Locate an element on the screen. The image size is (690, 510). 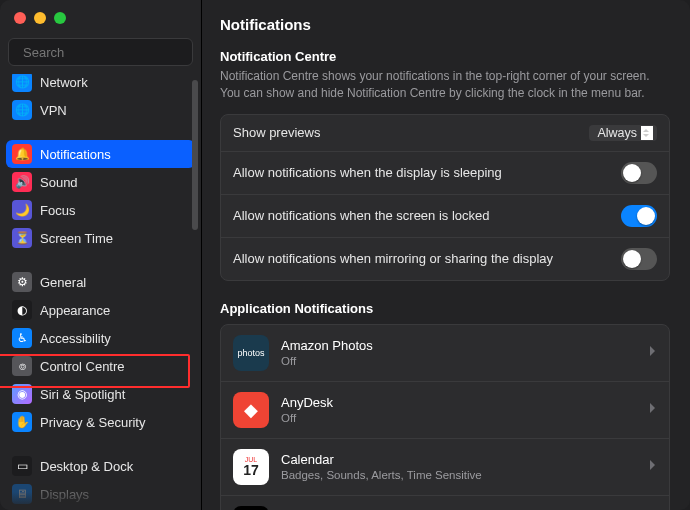
app-name: Amazon Photos is located at coordinates (459, 346).